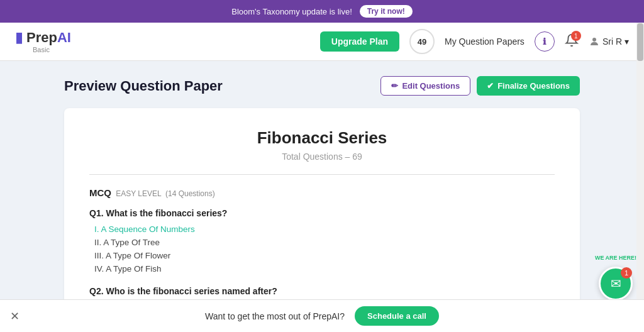  I want to click on bell-badge: 1, so click(576, 36).